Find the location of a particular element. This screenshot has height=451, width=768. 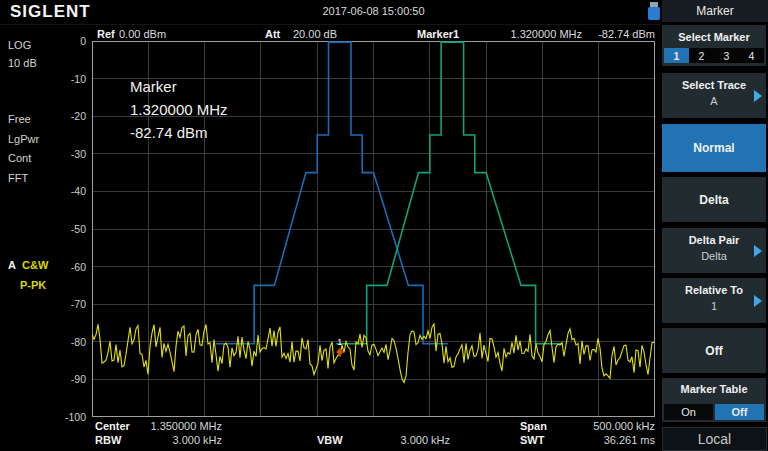

menu-title: Marker is located at coordinates (715, 11).